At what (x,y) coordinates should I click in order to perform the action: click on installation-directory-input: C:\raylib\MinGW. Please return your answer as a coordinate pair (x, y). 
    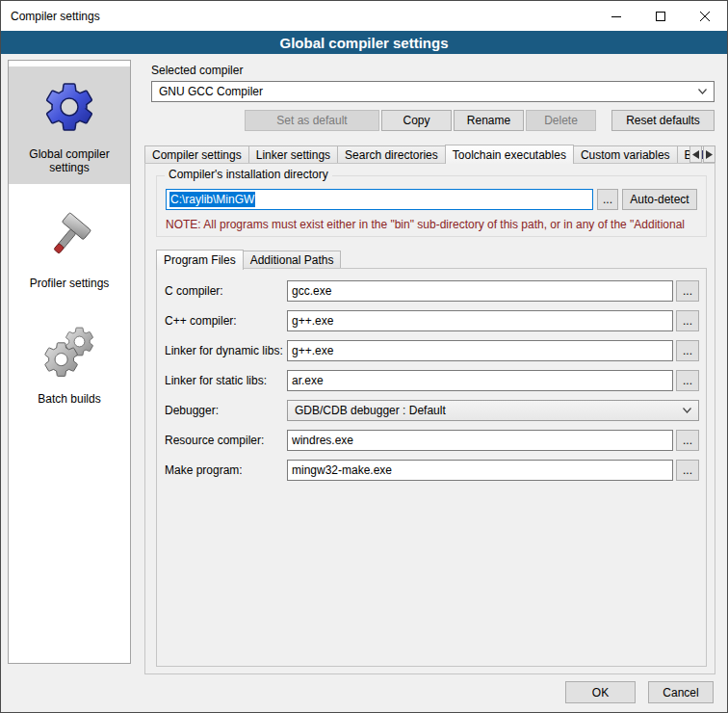
    Looking at the image, I should click on (379, 199).